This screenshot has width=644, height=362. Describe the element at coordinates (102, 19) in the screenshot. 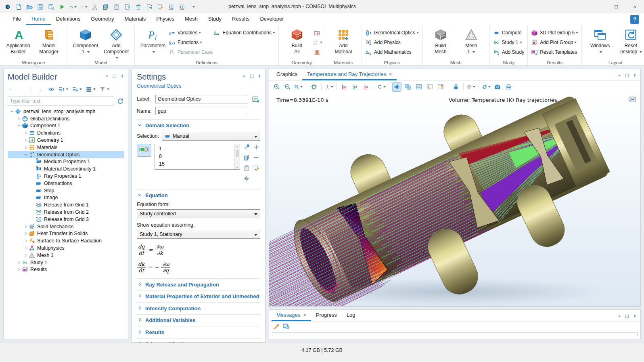

I see `menu-tab-geometry: Geometry` at that location.